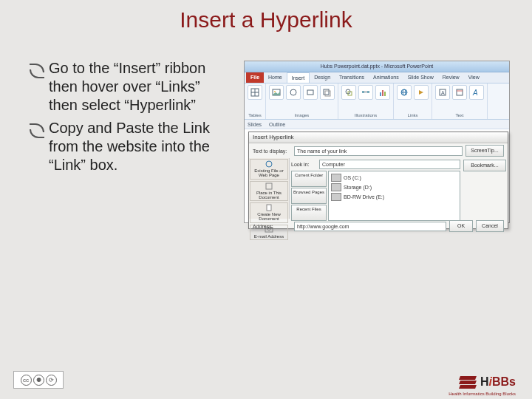 The width and height of the screenshot is (532, 399). Describe the element at coordinates (52, 380) in the screenshot. I see `share-icon: ⟳` at that location.